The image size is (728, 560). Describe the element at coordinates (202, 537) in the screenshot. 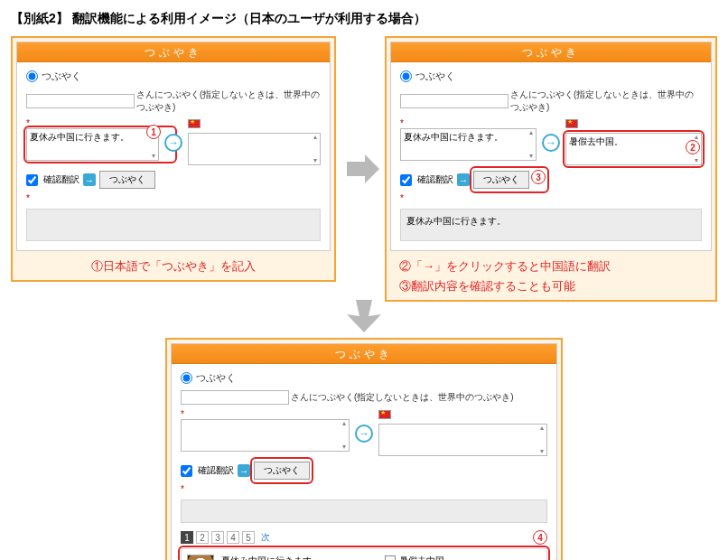

I see `pager-page: 2` at that location.